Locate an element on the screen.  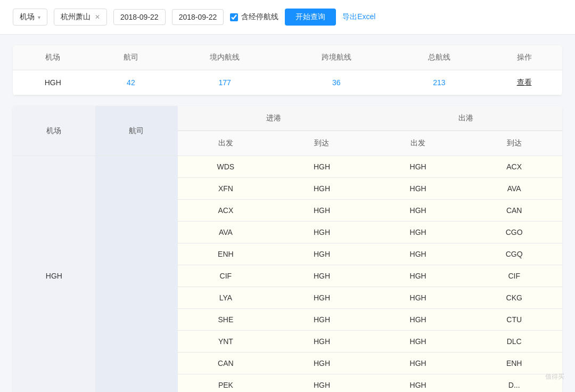
summary-intl-link: 36 is located at coordinates (336, 83).